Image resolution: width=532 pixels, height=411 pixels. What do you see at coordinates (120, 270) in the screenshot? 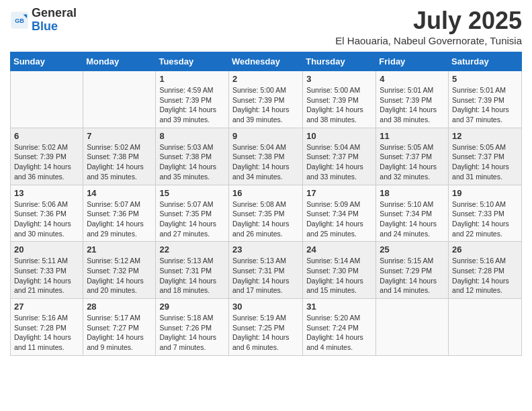
I see `day-cell: 21Sunrise: 5:12 AMSunset: 7:32 PMDayligh…` at bounding box center [120, 270].